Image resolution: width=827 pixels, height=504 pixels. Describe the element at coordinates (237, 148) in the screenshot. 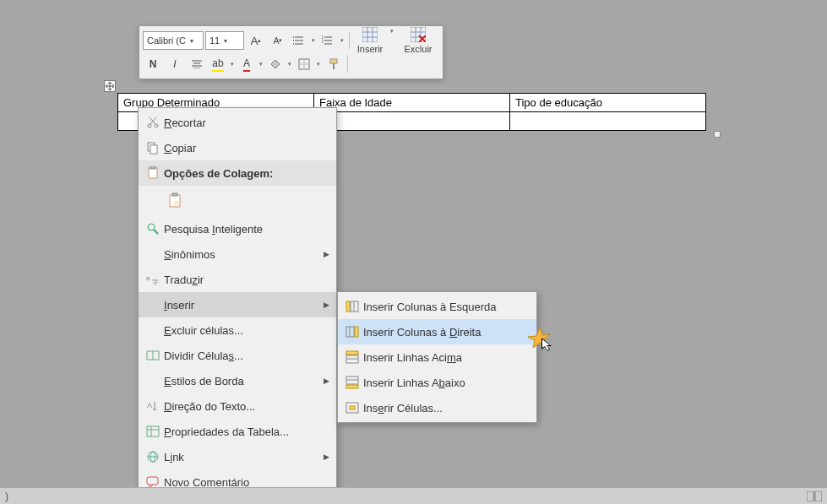

I see `menu-item-copy: Copiar` at that location.